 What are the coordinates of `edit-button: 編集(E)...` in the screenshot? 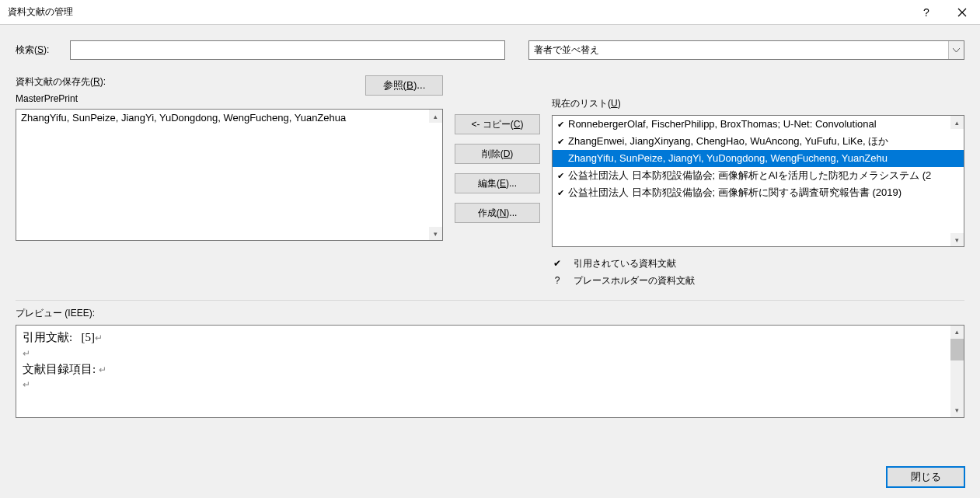 It's located at (497, 183).